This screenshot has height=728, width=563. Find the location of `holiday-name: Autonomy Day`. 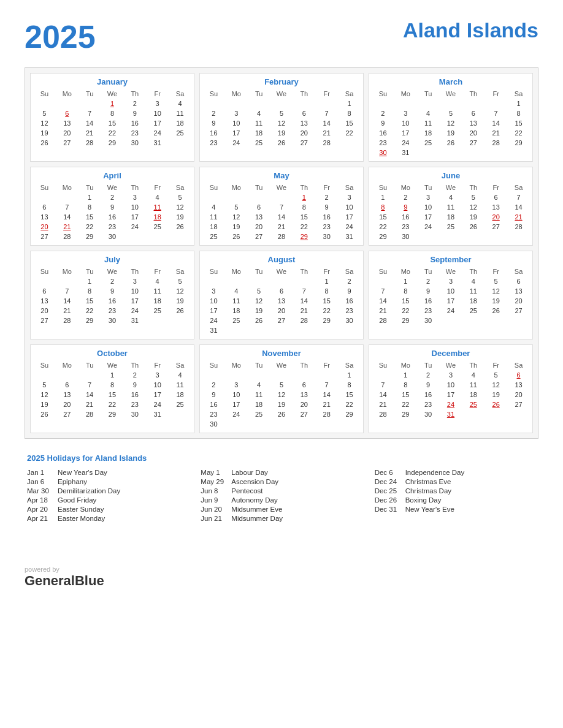

holiday-name: Autonomy Day is located at coordinates (254, 500).